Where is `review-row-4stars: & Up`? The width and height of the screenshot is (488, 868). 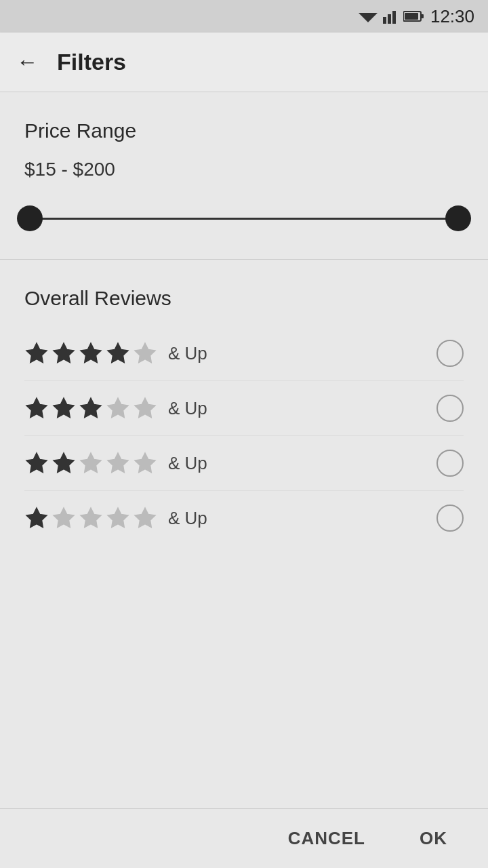
review-row-4stars: & Up is located at coordinates (244, 354).